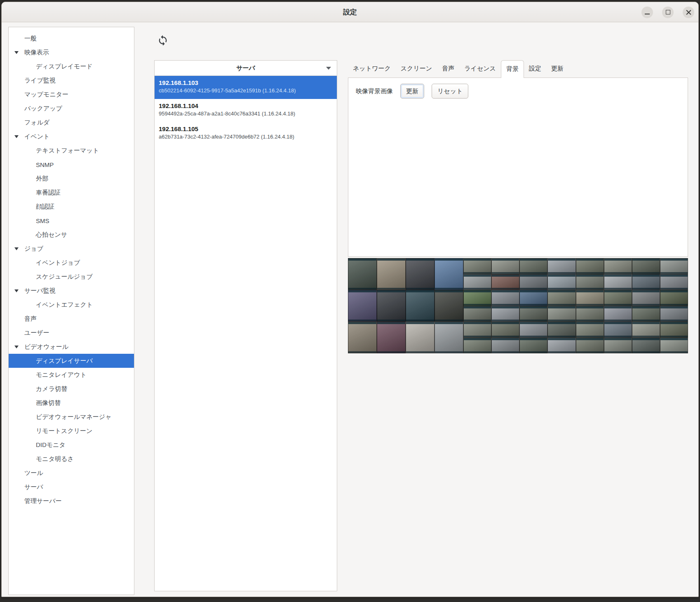 Image resolution: width=700 pixels, height=602 pixels. What do you see at coordinates (71, 249) in the screenshot?
I see `sidebar-tree-item: ジョブ` at bounding box center [71, 249].